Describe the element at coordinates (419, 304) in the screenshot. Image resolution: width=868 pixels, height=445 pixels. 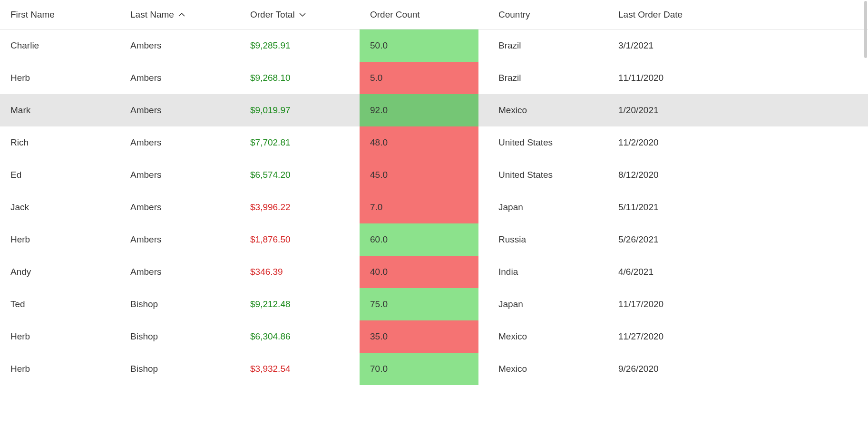
I see `cell-order-count-value: 75.0` at that location.